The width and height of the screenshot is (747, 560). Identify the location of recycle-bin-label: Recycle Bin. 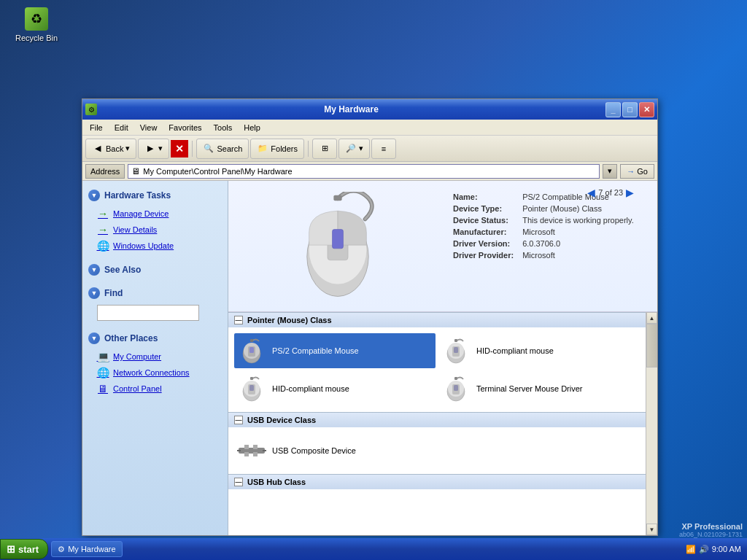
(36, 38).